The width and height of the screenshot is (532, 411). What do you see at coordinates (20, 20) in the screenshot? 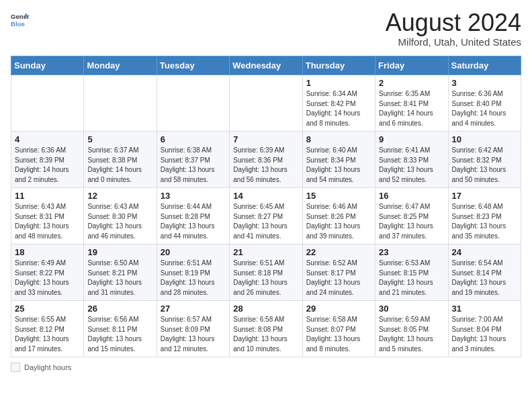
I see `logo-icon: General Blue` at bounding box center [20, 20].